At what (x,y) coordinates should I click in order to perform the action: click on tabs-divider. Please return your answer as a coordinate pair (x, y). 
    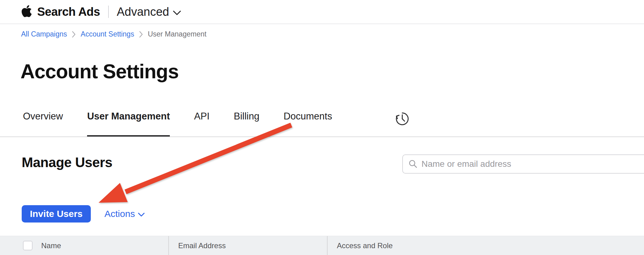
    Looking at the image, I should click on (322, 137).